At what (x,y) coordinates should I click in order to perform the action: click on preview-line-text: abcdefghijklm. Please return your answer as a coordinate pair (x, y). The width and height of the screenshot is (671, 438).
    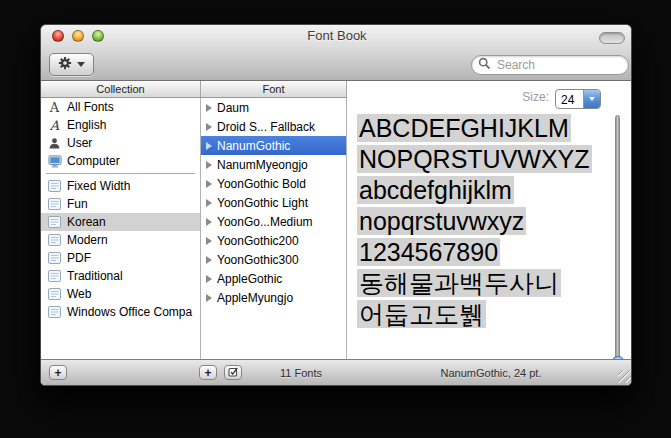
    Looking at the image, I should click on (436, 190).